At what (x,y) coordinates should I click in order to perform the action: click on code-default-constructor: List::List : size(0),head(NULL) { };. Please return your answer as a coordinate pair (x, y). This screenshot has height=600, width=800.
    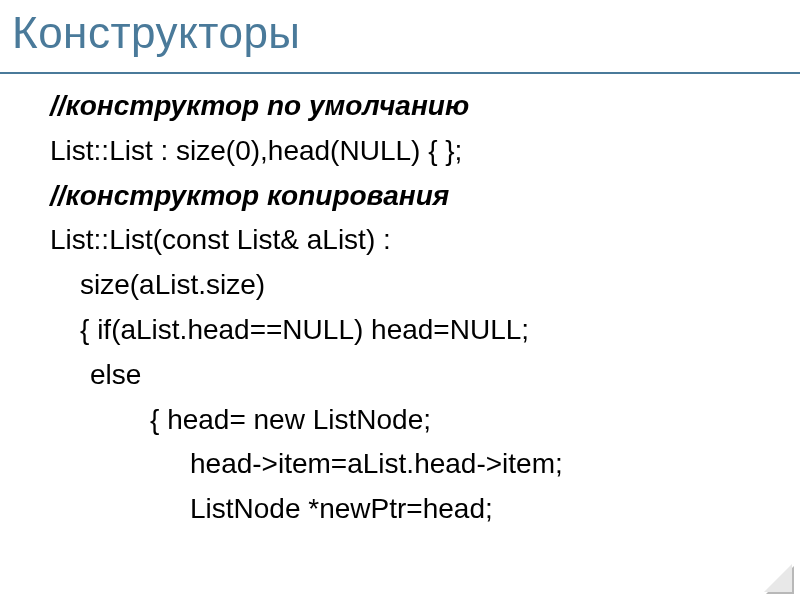
    Looking at the image, I should click on (425, 152).